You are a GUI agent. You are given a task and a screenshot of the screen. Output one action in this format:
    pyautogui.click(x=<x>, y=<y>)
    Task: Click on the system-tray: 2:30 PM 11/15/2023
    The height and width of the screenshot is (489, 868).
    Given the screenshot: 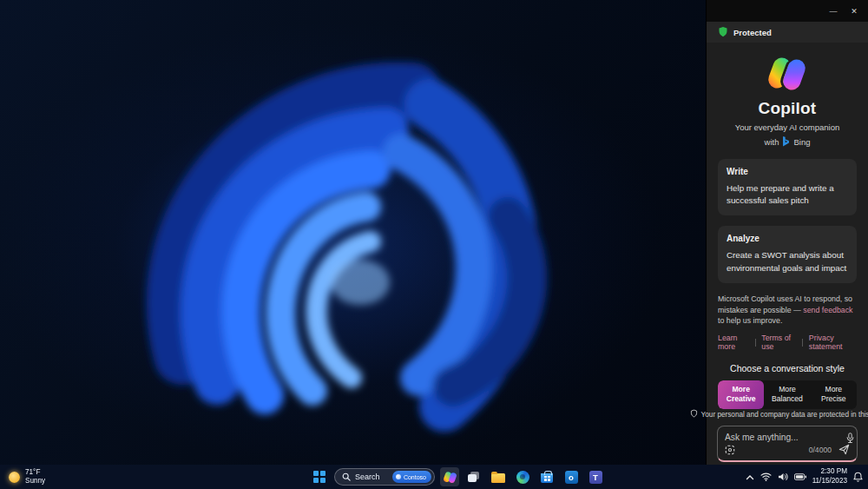 What is the action you would take?
    pyautogui.click(x=804, y=476)
    